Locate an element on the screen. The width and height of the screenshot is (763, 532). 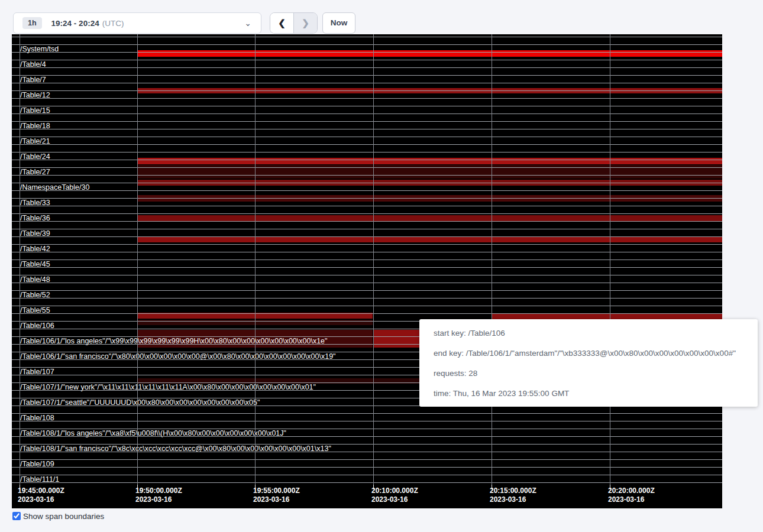
show-span-boundaries-row: Show span boundaries is located at coordinates (58, 517).